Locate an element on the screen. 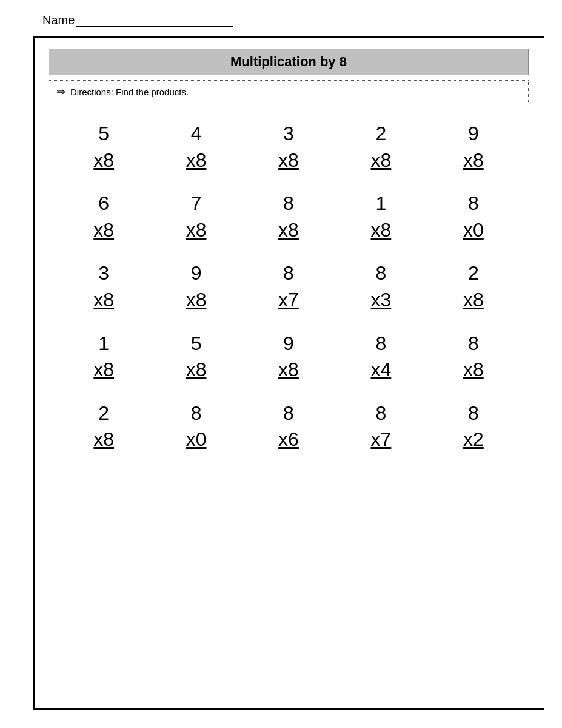 Image resolution: width=562 pixels, height=728 pixels. bottom-number: x2 is located at coordinates (473, 440).